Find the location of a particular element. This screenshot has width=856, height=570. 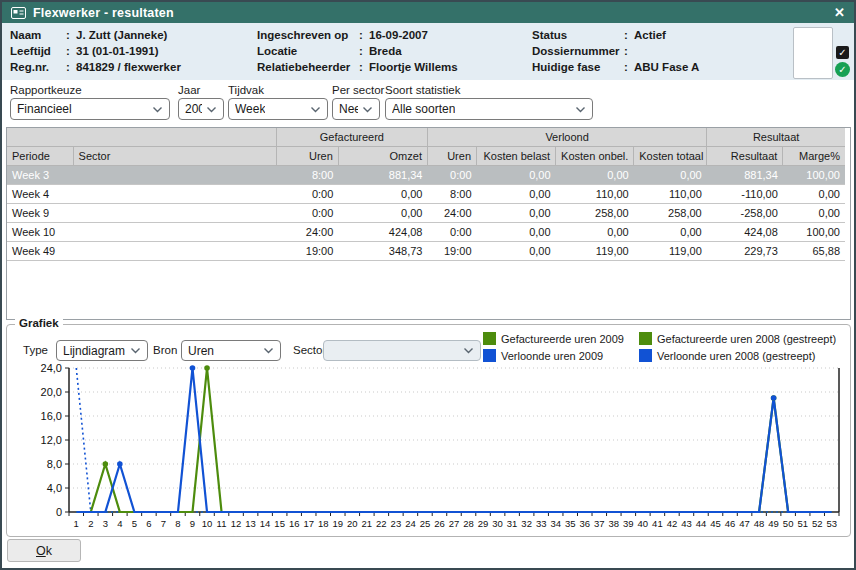

x-tick-label: 45 is located at coordinates (716, 524).